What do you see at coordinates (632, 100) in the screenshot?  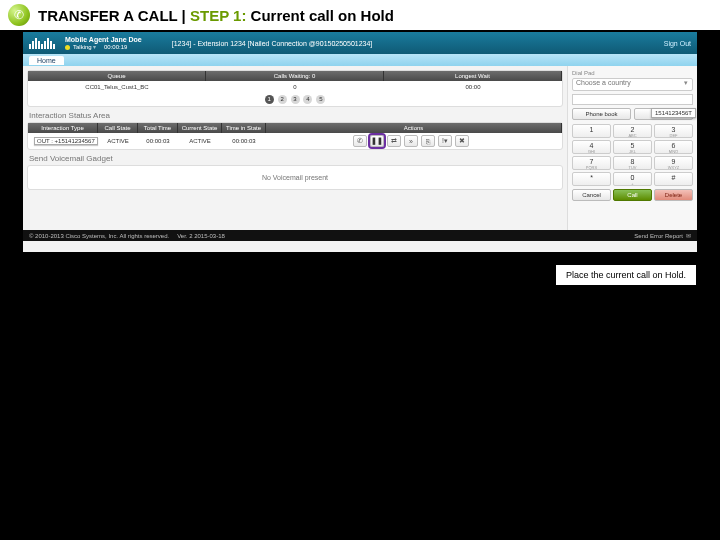 I see `number-input` at bounding box center [632, 100].